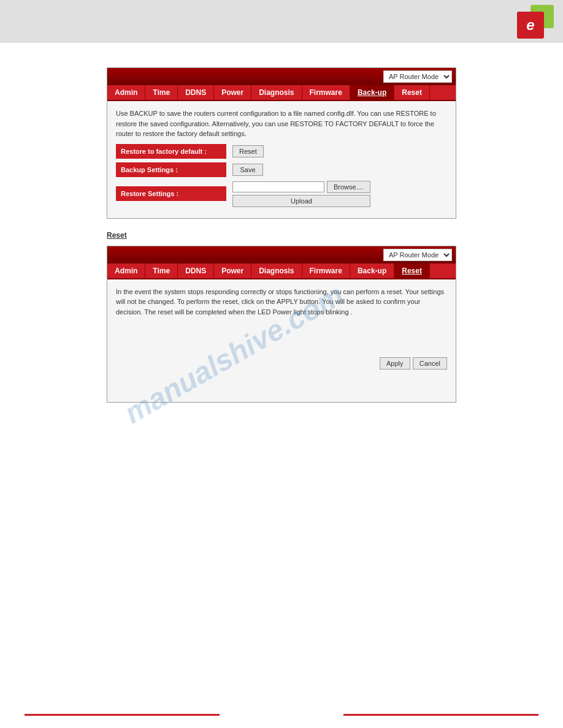 The image size is (563, 728). Describe the element at coordinates (282, 271) in the screenshot. I see `nav-tabs-2: Admin Time DDNS Power Diagnosis Firmware…` at that location.